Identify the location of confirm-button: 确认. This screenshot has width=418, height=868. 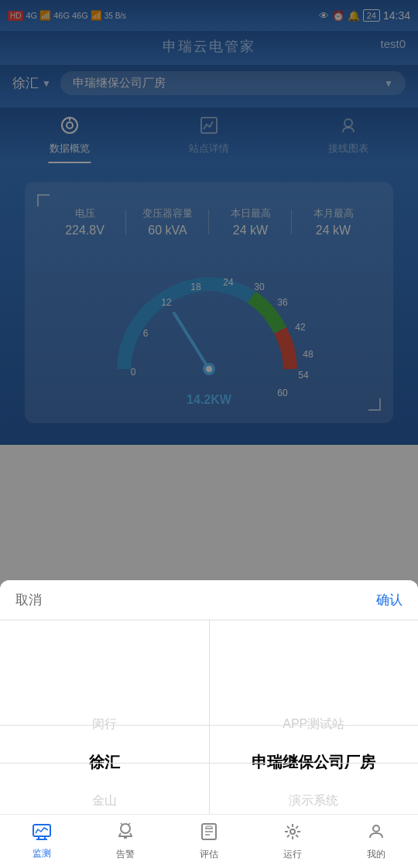
(389, 600).